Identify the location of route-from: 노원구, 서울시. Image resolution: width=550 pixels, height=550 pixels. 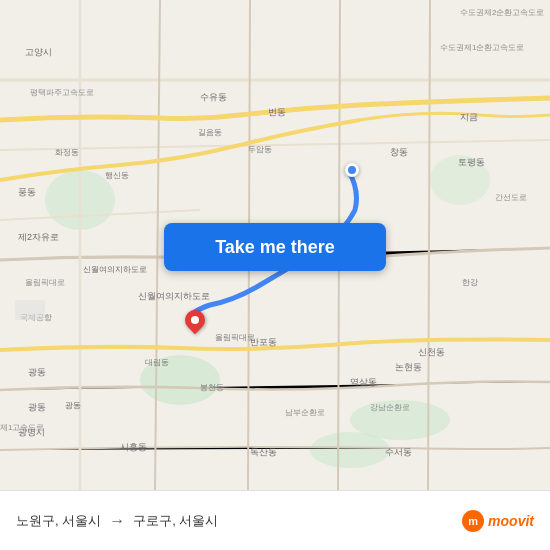
(58, 521).